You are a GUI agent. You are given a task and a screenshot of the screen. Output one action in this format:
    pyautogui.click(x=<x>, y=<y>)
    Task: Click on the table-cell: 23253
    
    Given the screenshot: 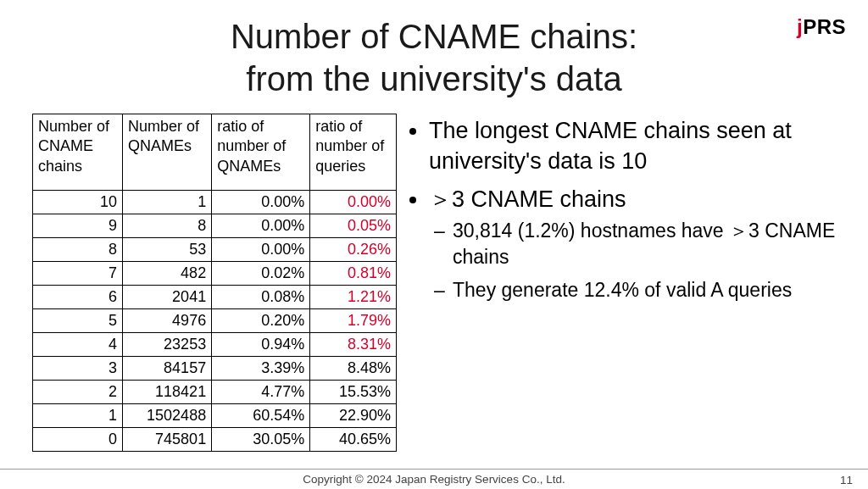 What is the action you would take?
    pyautogui.click(x=168, y=345)
    